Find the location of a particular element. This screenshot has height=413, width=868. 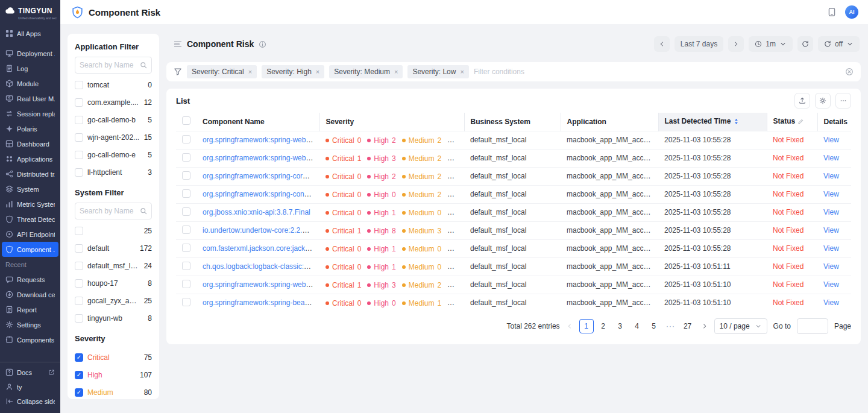

refresh-button is located at coordinates (805, 44).